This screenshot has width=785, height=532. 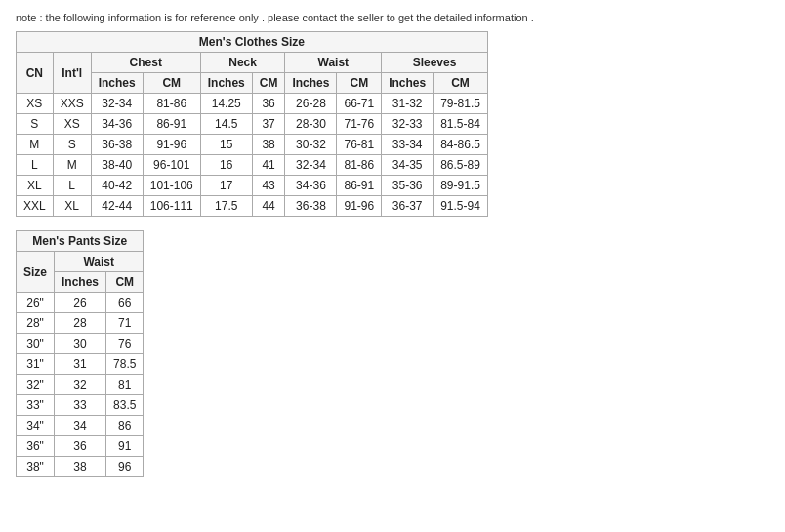 What do you see at coordinates (80, 242) in the screenshot?
I see `pants-table-title: Men's Pants Size` at bounding box center [80, 242].